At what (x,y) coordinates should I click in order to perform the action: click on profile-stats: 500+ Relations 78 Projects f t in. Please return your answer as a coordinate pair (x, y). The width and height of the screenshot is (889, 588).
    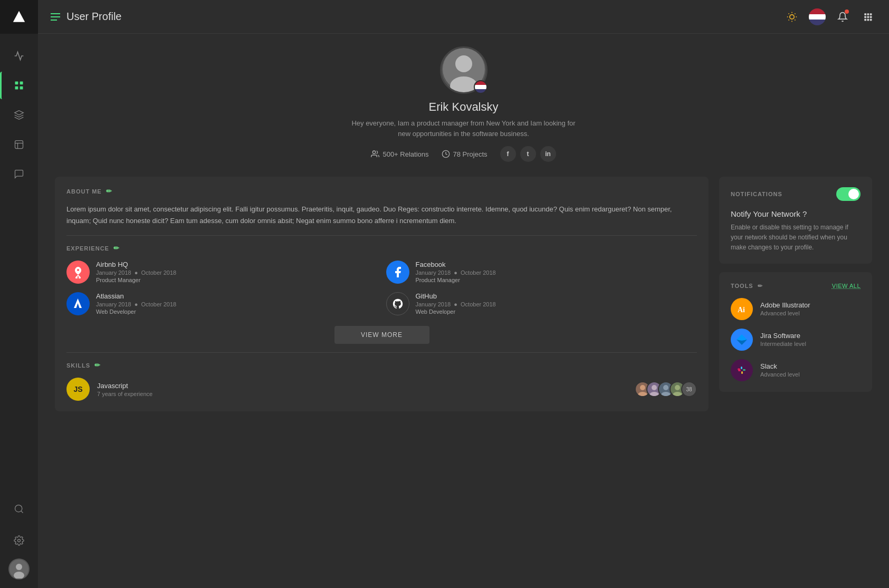
    Looking at the image, I should click on (463, 154).